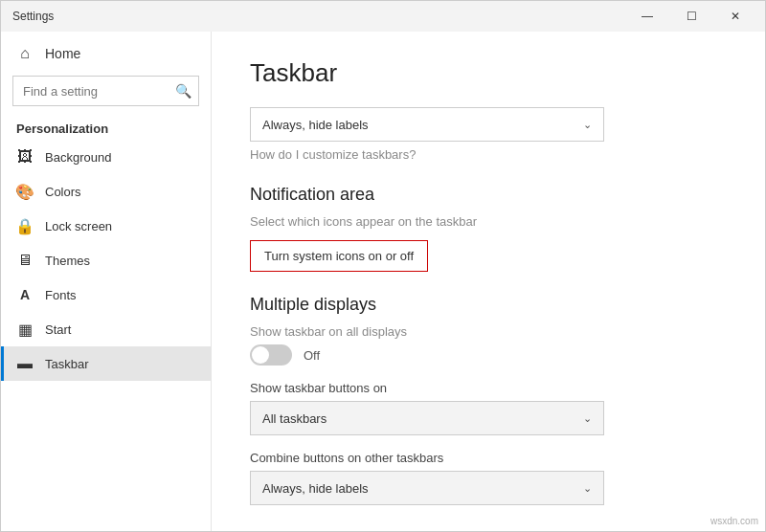 Image resolution: width=766 pixels, height=532 pixels. What do you see at coordinates (488, 155) in the screenshot?
I see `help-link: How do I customize taskbars?` at bounding box center [488, 155].